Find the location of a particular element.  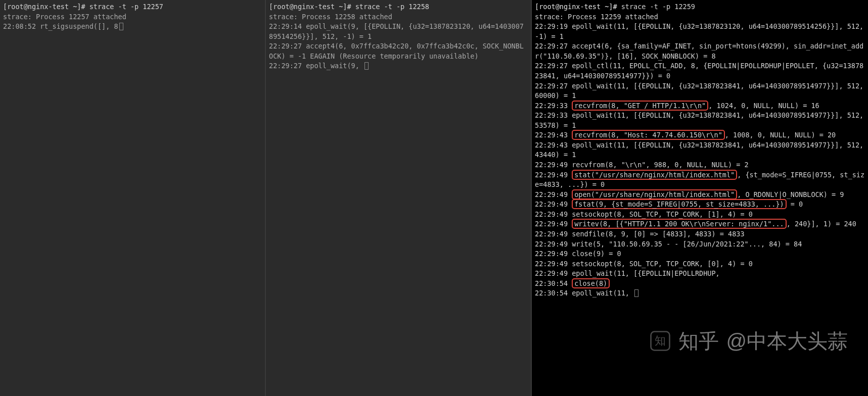

strace-output: 22:29:27 epoll_wait(9, is located at coordinates (316, 66).